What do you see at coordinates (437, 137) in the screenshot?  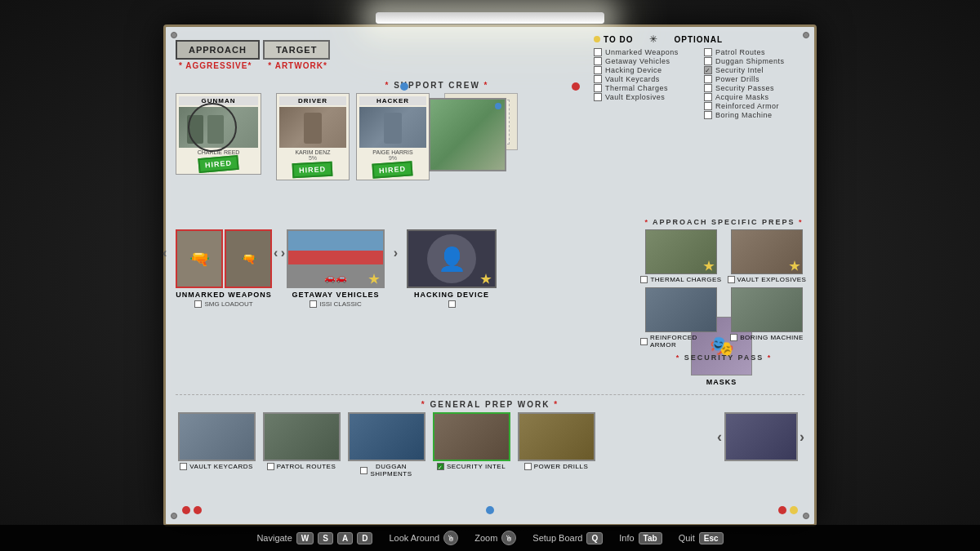 I see `crew-cards: GUNMAN CHARLIE REED HIRED` at bounding box center [437, 137].